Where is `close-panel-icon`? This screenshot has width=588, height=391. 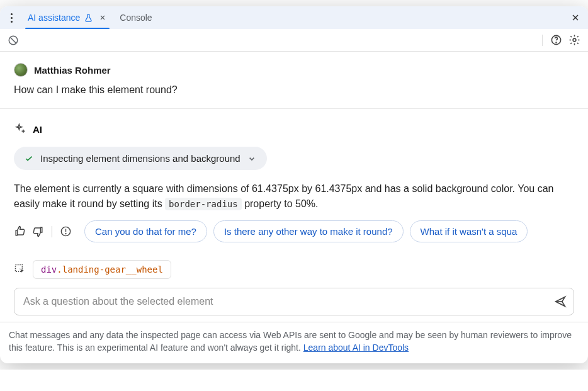
close-panel-icon is located at coordinates (575, 18).